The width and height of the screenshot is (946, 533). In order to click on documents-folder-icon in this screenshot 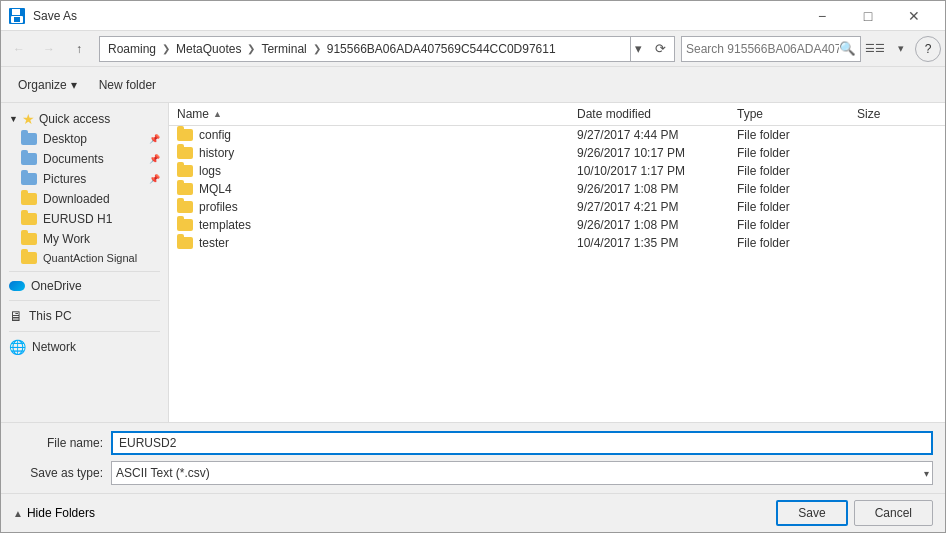, I will do `click(29, 159)`.